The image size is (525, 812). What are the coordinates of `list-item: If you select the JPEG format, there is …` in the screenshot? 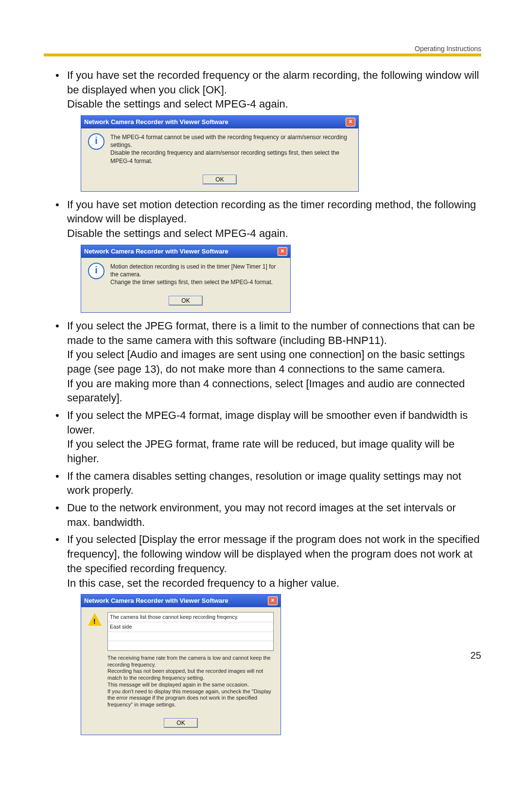 It's located at (267, 362).